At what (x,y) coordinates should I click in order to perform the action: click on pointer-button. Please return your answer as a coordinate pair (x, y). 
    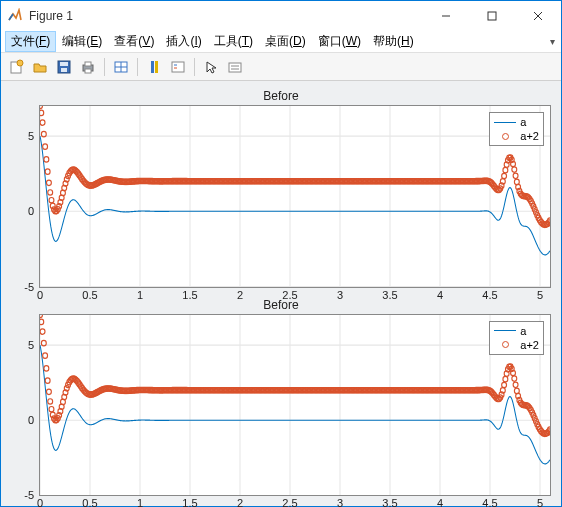
    Looking at the image, I should click on (211, 67).